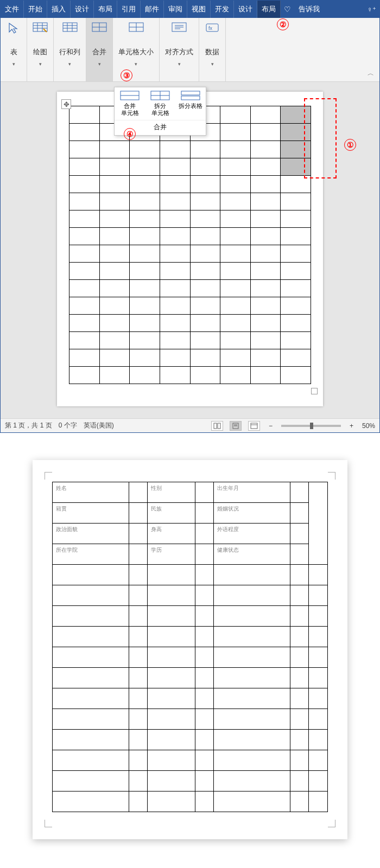 The width and height of the screenshot is (380, 868). Describe the element at coordinates (14, 50) in the screenshot. I see `ribbon-group-table: 表 ▾` at that location.